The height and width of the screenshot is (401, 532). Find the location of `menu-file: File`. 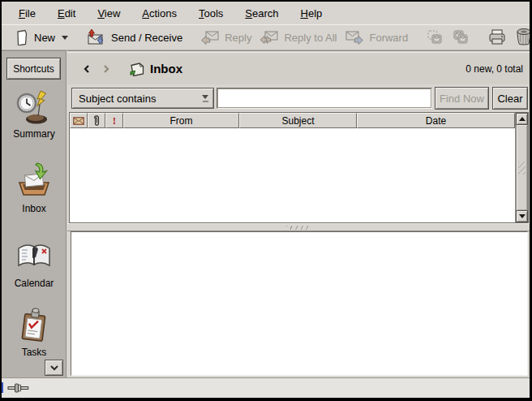

menu-file: File is located at coordinates (28, 13).